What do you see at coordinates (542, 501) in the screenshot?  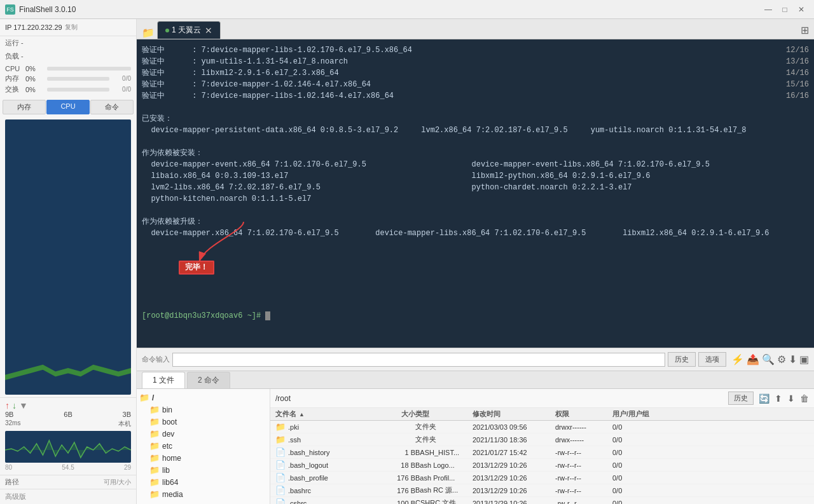 I see `file-row: 📄 .cshrc 100 B CSHRC 文件... 2013/12/29 10…` at bounding box center [542, 501].